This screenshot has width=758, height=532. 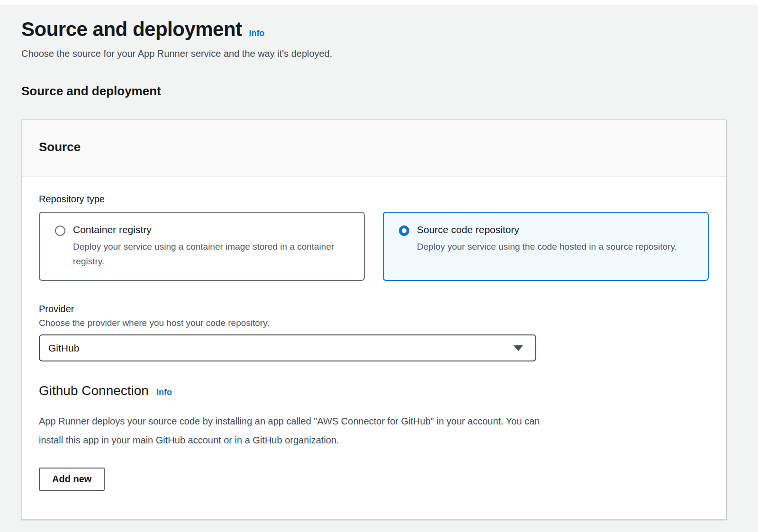 I want to click on tile-description: Deploy your service using a container im…, so click(x=206, y=254).